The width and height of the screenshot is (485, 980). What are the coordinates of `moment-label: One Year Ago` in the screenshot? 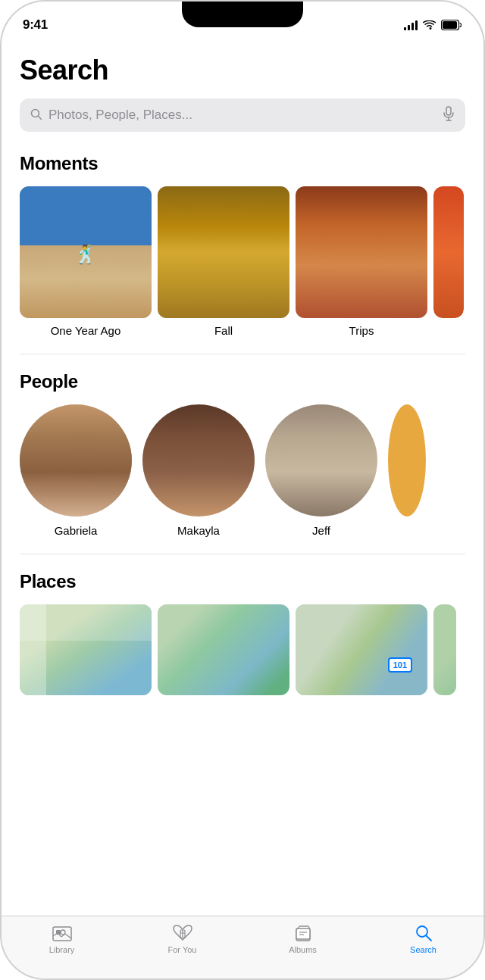 It's located at (86, 330).